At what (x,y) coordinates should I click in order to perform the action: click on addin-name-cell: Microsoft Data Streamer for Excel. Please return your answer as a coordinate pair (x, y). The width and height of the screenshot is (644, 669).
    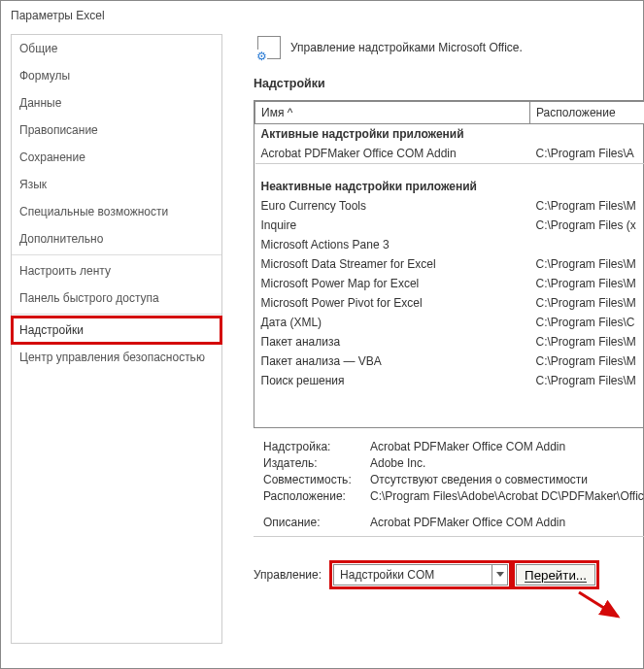
    Looking at the image, I should click on (392, 264).